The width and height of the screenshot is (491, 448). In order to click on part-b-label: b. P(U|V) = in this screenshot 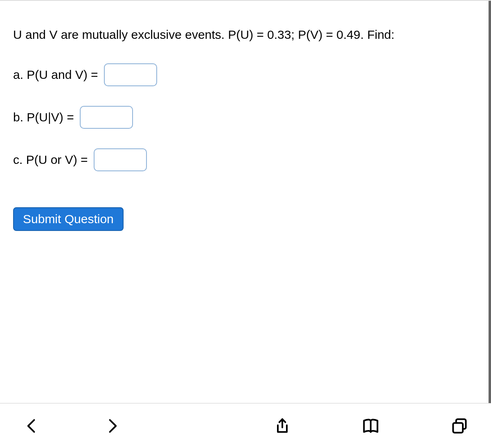, I will do `click(43, 117)`.